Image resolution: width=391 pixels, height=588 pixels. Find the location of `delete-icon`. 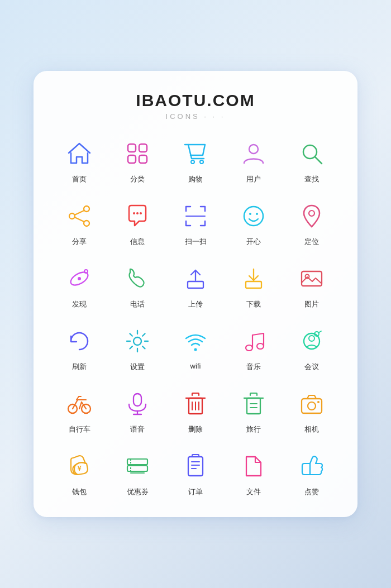

delete-icon is located at coordinates (196, 404).